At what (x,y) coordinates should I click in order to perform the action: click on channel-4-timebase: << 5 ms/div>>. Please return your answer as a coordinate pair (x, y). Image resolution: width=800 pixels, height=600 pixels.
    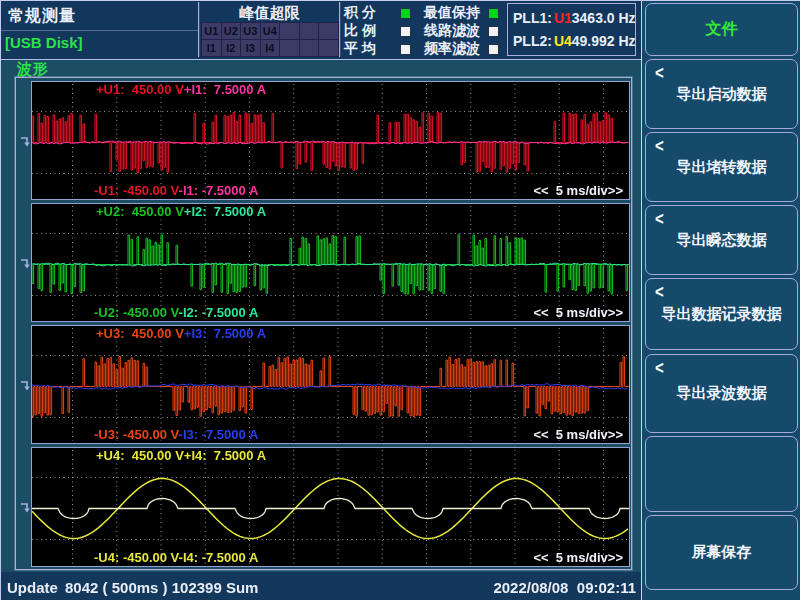
    Looking at the image, I should click on (578, 558).